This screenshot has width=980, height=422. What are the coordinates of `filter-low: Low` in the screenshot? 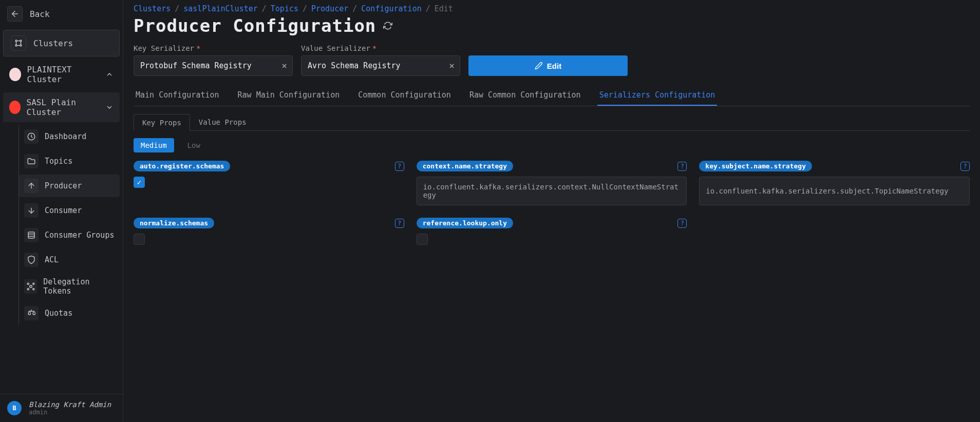 It's located at (194, 145).